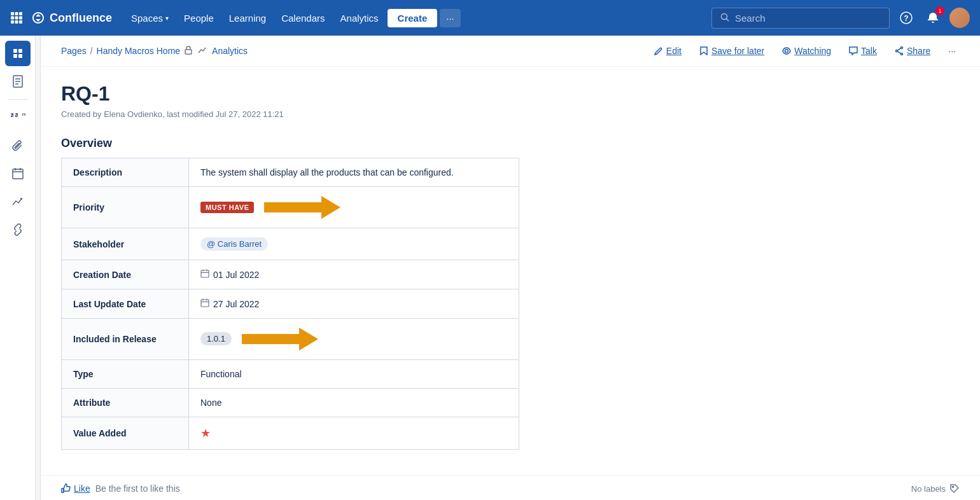 The height and width of the screenshot is (500, 980). I want to click on row-value-value-added: ★, so click(354, 434).